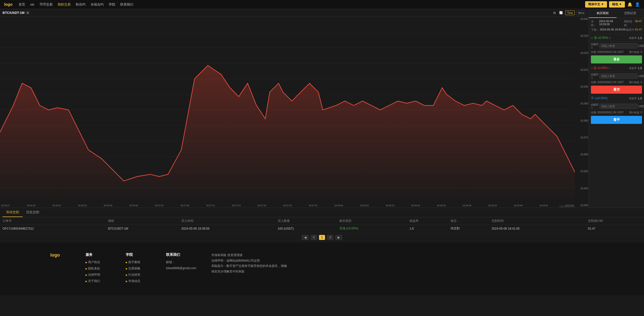  Describe the element at coordinates (603, 14) in the screenshot. I see `tab-buy-options: 购买期权` at that location.